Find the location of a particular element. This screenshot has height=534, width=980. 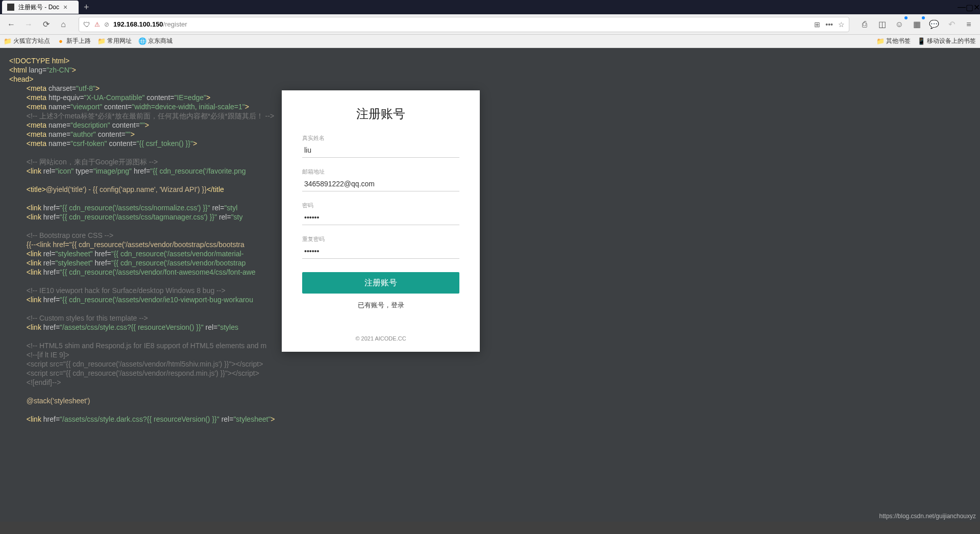

back-button: ← is located at coordinates (11, 25).